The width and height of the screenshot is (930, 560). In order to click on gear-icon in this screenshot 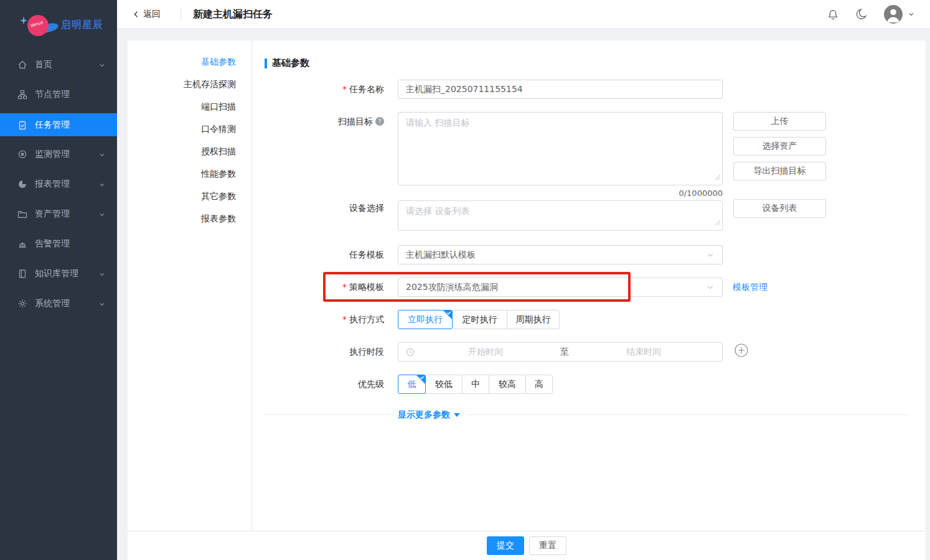, I will do `click(22, 304)`.